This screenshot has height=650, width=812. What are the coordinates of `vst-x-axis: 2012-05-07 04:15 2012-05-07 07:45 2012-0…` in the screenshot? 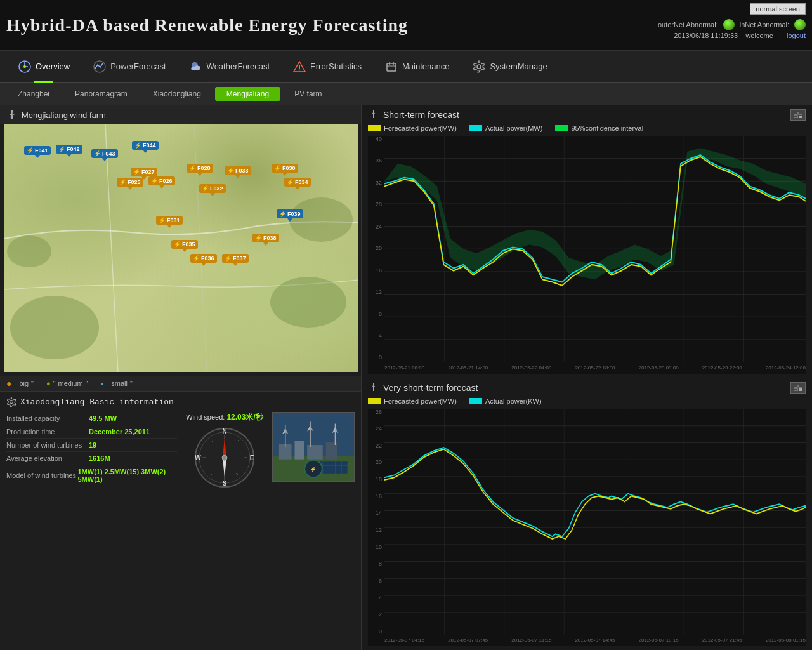 It's located at (595, 642).